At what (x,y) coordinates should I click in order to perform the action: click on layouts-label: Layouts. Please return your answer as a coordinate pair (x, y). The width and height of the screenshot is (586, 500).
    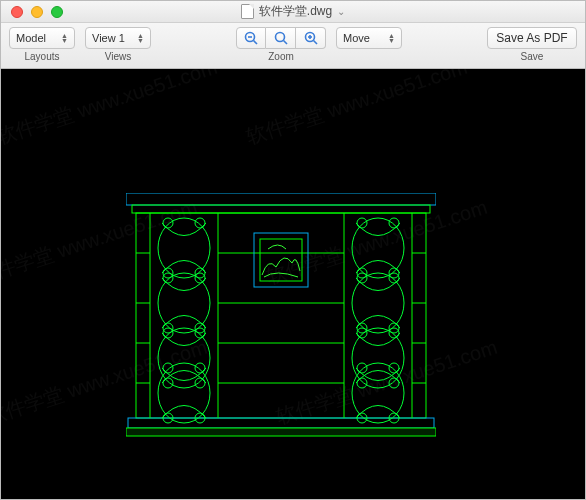
    Looking at the image, I should click on (42, 56).